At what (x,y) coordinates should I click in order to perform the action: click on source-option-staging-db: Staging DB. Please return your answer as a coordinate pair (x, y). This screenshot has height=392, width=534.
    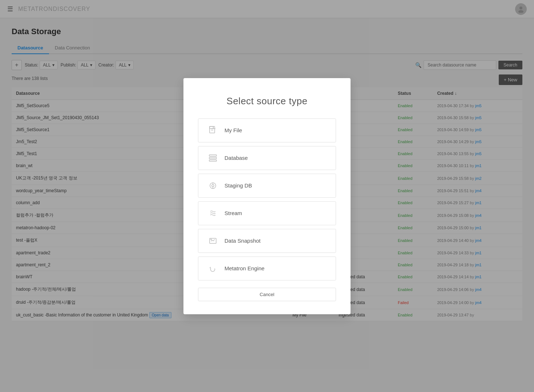
    Looking at the image, I should click on (267, 186).